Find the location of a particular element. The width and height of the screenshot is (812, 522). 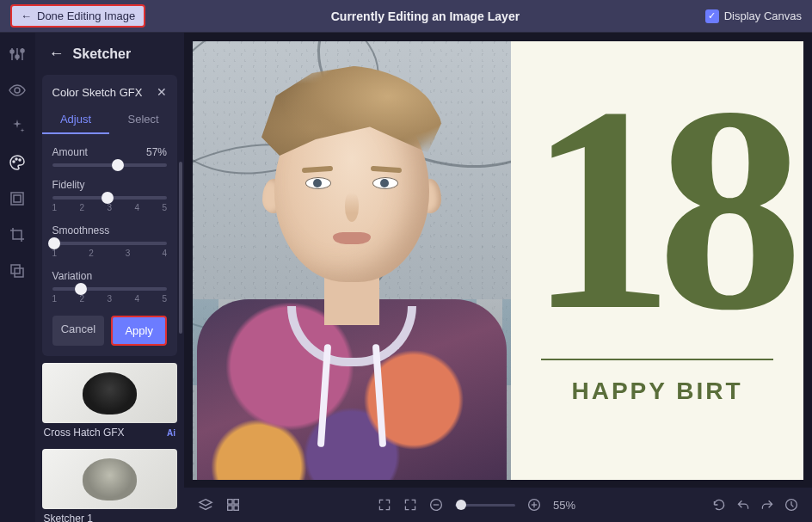

slider-label: Smoothness is located at coordinates (81, 230).